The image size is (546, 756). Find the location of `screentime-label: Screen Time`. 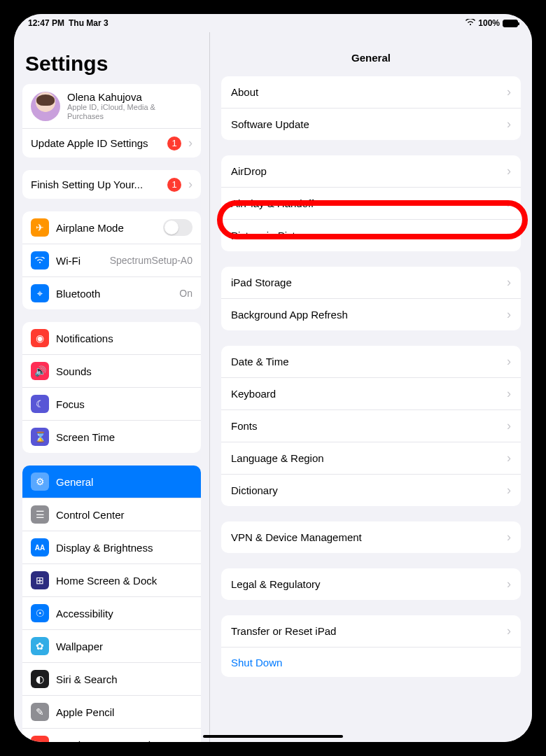

screentime-label: Screen Time is located at coordinates (125, 437).